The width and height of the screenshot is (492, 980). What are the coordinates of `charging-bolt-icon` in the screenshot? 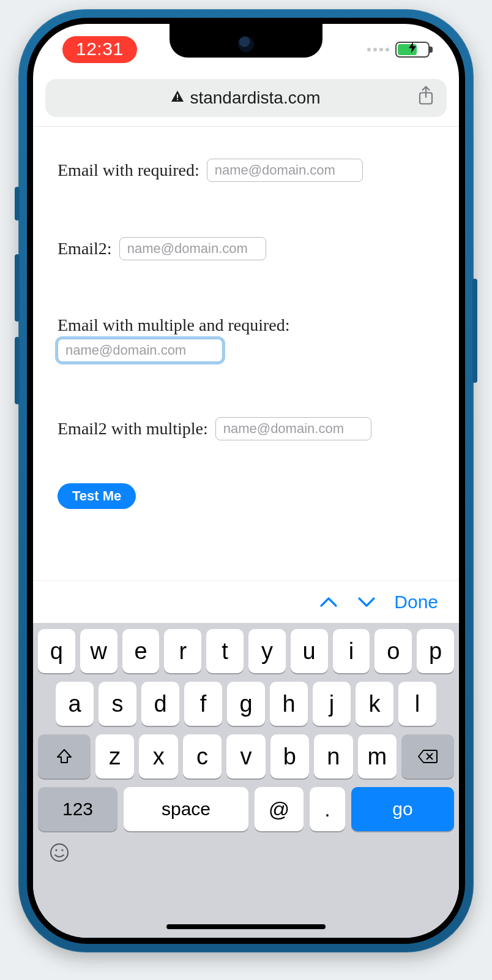 It's located at (412, 49).